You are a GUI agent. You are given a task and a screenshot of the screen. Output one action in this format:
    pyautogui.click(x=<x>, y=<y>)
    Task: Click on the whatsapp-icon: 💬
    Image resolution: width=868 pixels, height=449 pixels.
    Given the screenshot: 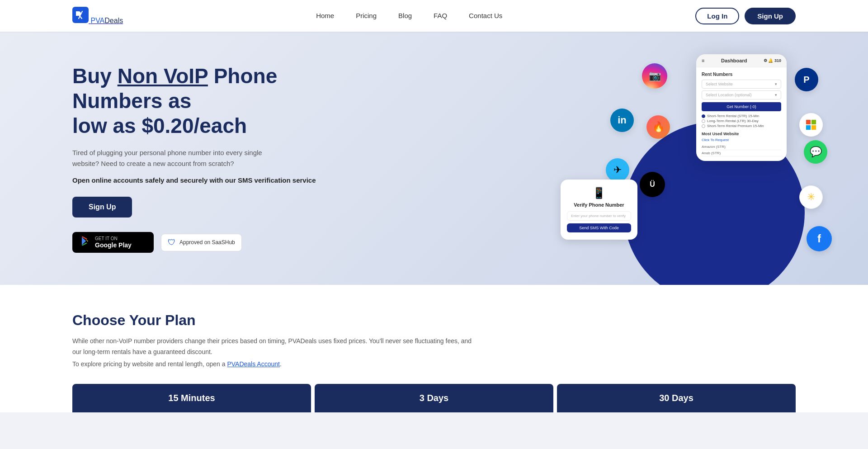 What is the action you would take?
    pyautogui.click(x=816, y=152)
    